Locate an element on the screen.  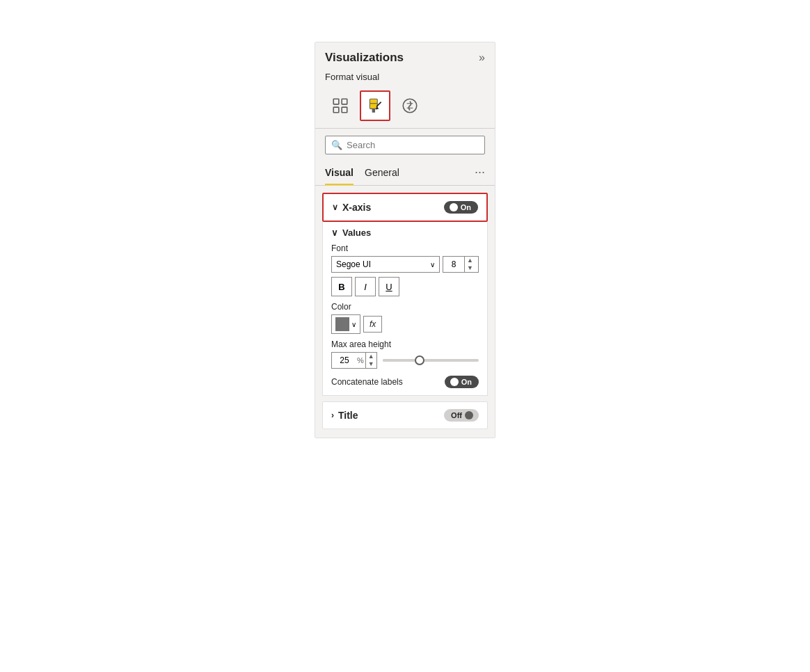
concatenate-label: Concatenate labels is located at coordinates (367, 382).